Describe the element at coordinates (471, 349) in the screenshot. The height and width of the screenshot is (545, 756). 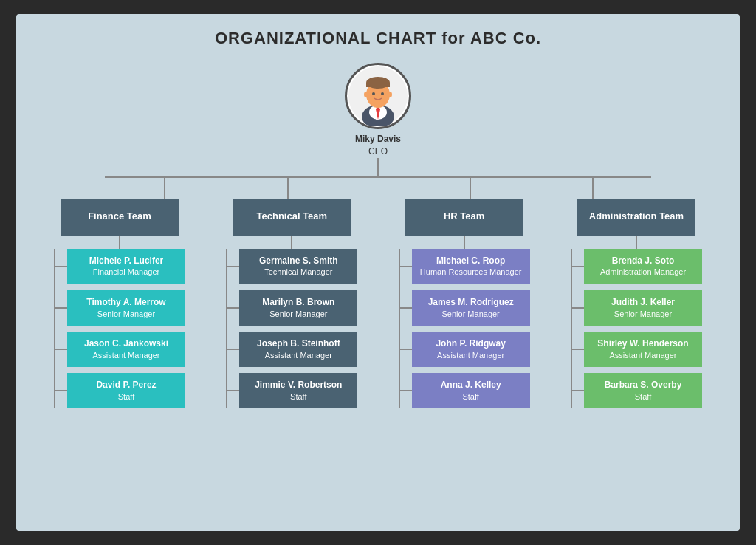
I see `hr-card-2: John P. Ridgway Assistant Manager` at that location.